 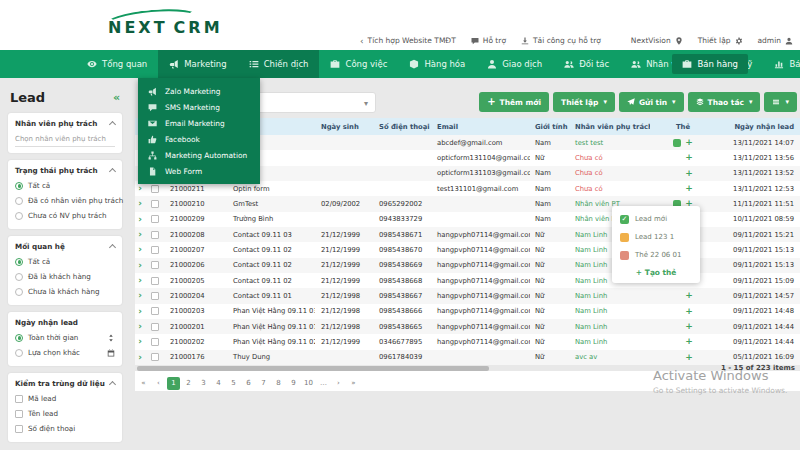 I want to click on page-button: 5, so click(x=234, y=384).